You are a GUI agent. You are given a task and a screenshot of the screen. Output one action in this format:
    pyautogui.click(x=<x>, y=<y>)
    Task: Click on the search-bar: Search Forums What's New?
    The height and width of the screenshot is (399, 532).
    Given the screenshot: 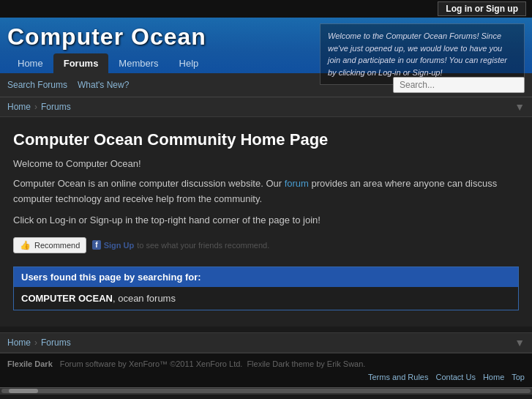 What is the action you would take?
    pyautogui.click(x=266, y=85)
    